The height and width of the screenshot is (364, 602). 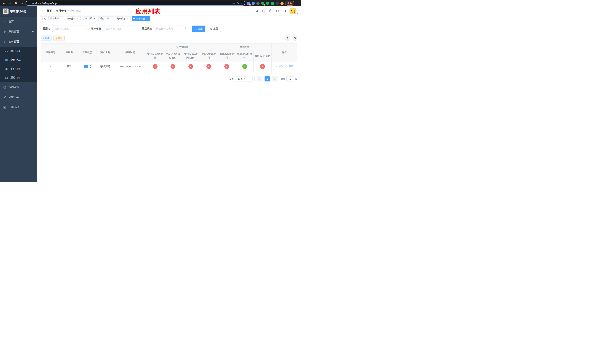 I want to click on tab-process-form: 流程表单×, so click(x=56, y=19).